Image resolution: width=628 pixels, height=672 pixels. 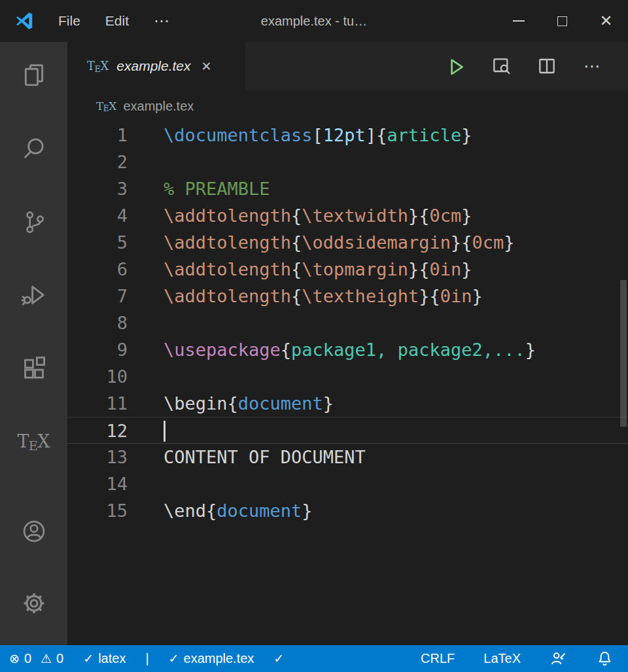 What do you see at coordinates (348, 66) in the screenshot?
I see `tab-bar: TEX example.tex ✕` at bounding box center [348, 66].